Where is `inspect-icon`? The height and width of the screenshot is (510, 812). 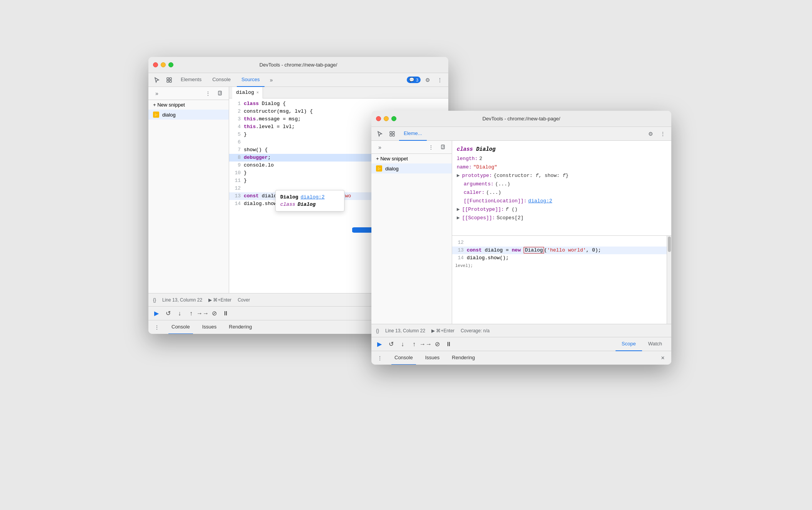 inspect-icon is located at coordinates (169, 80).